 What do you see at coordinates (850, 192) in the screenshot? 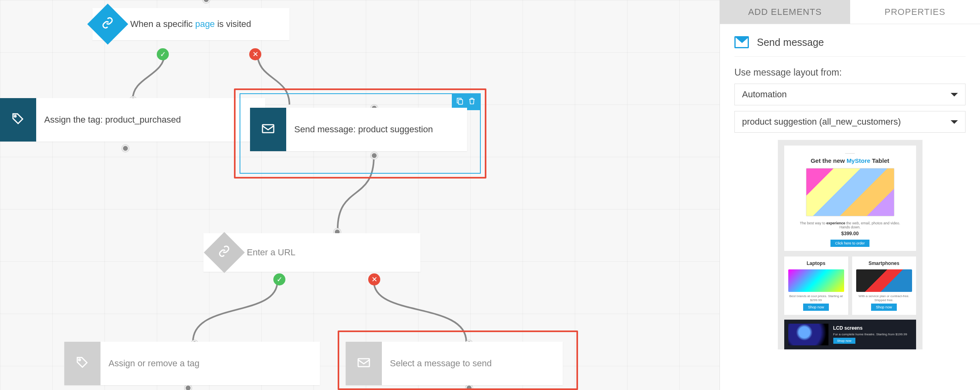
I see `preview-hero-image` at bounding box center [850, 192].